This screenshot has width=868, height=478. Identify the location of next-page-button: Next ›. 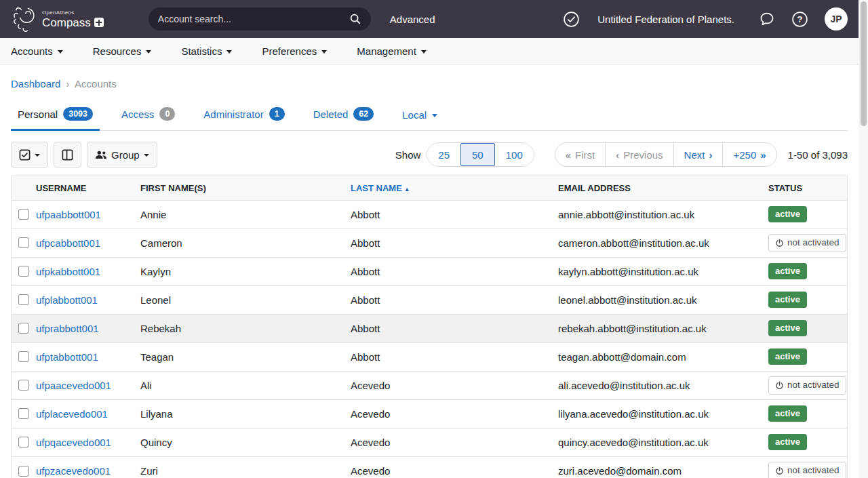
(698, 155).